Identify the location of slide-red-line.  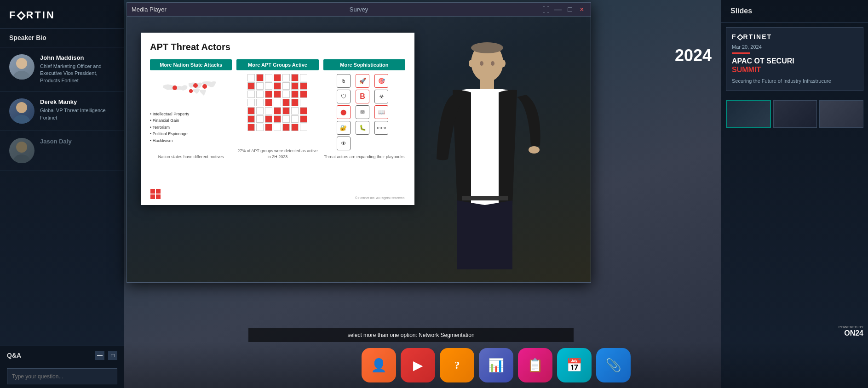
(741, 53).